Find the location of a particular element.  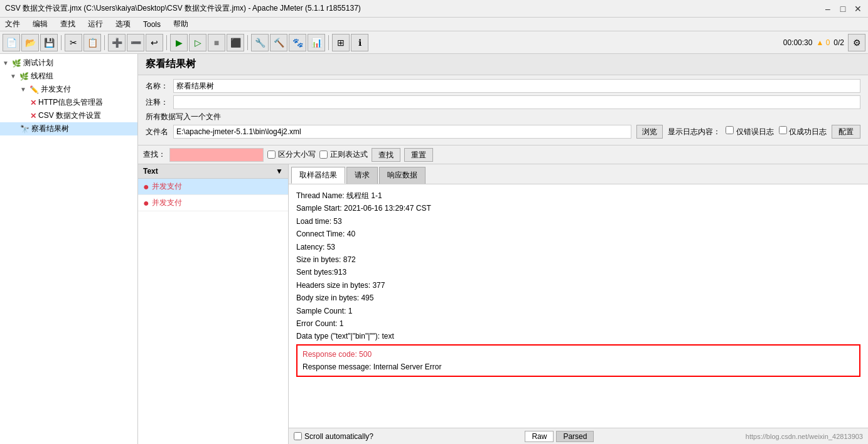

menu-file: 文件 is located at coordinates (13, 24).